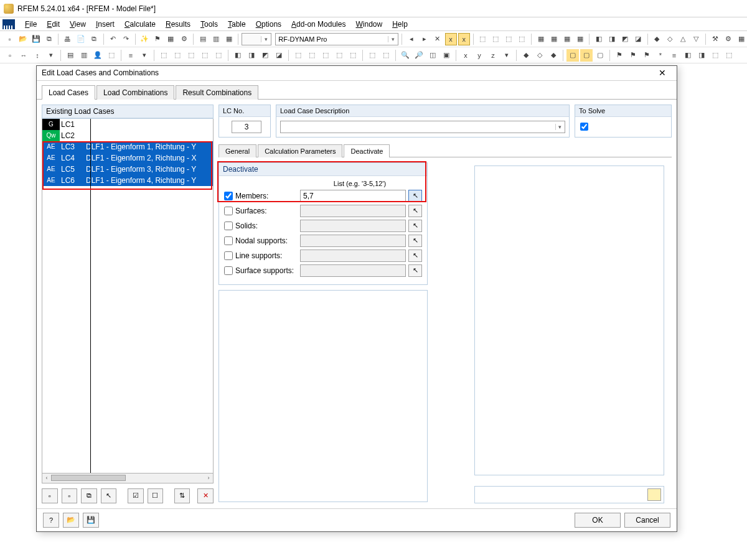  What do you see at coordinates (367, 151) in the screenshot?
I see `subtab-deactivate: Deactivate` at bounding box center [367, 151].